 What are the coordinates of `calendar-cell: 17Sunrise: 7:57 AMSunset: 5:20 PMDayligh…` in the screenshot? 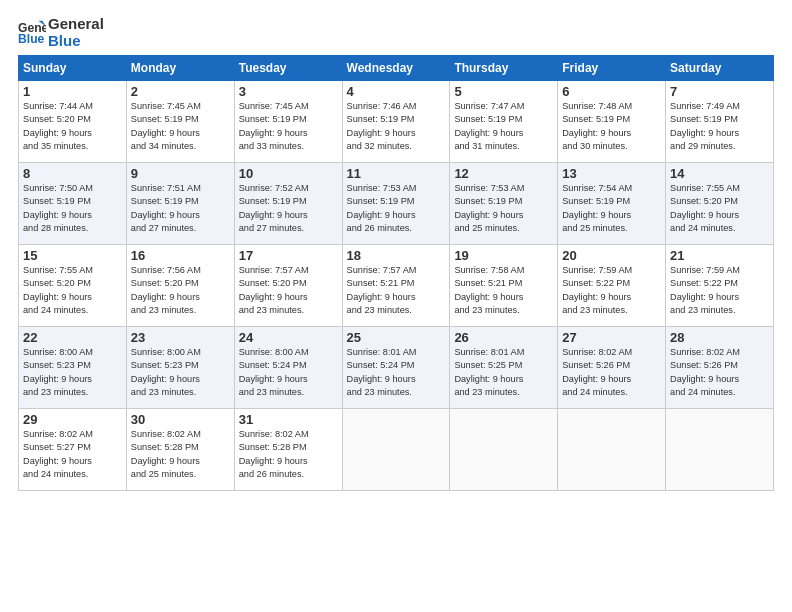 It's located at (288, 286).